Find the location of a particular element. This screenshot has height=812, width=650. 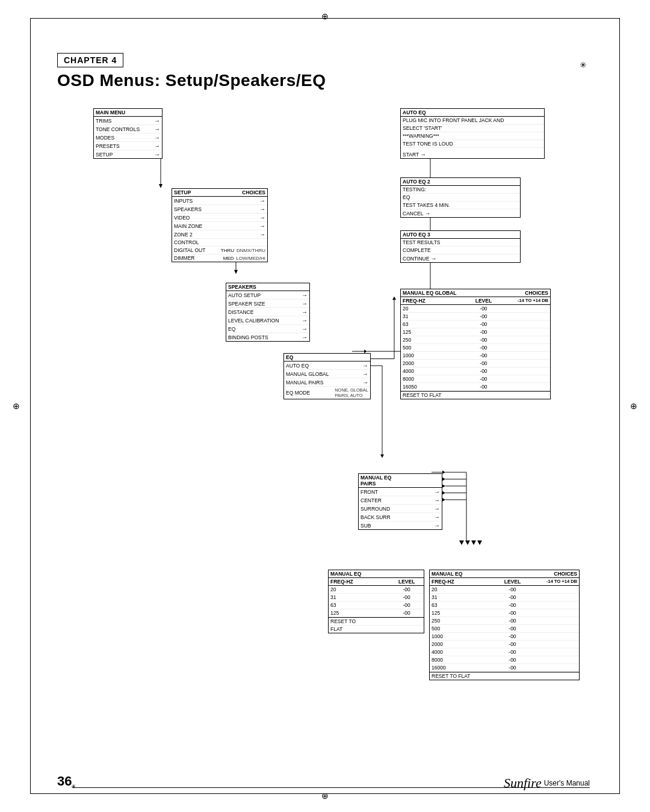

main-menu-row-trims: TRIMS → is located at coordinates (128, 121).